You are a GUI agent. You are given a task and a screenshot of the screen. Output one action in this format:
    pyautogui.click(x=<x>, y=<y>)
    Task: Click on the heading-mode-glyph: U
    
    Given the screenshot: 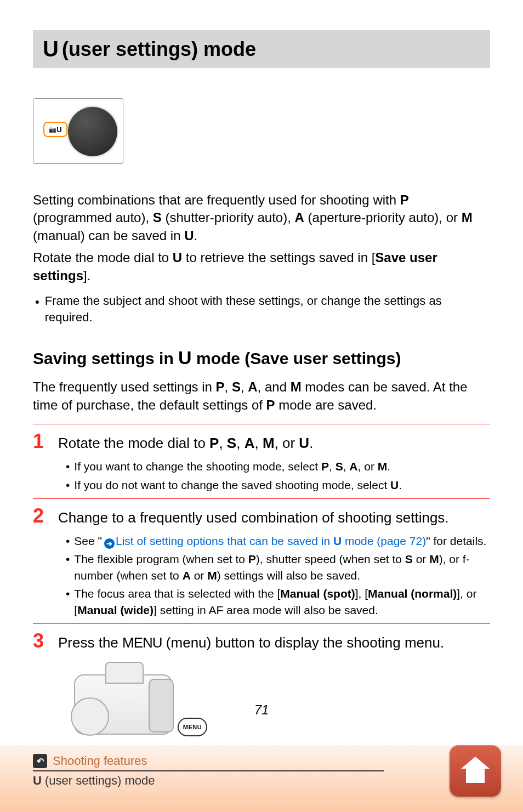 What is the action you would take?
    pyautogui.click(x=50, y=49)
    